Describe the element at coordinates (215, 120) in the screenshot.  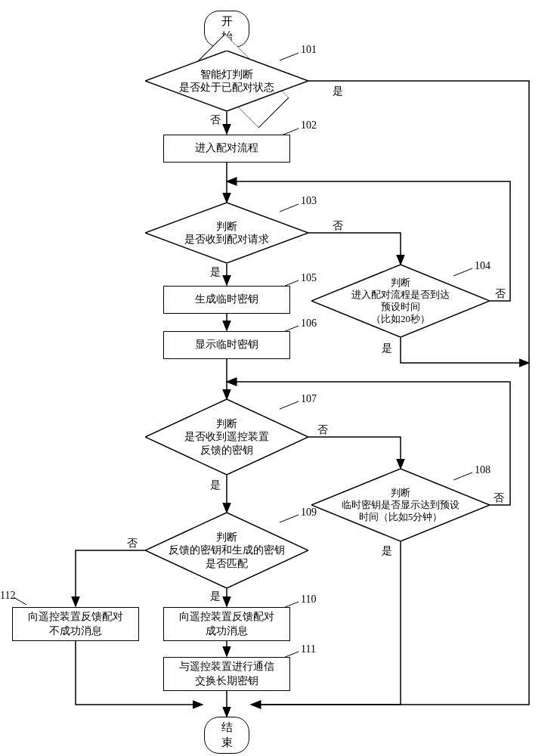
I see `edge-101-no: 否` at that location.